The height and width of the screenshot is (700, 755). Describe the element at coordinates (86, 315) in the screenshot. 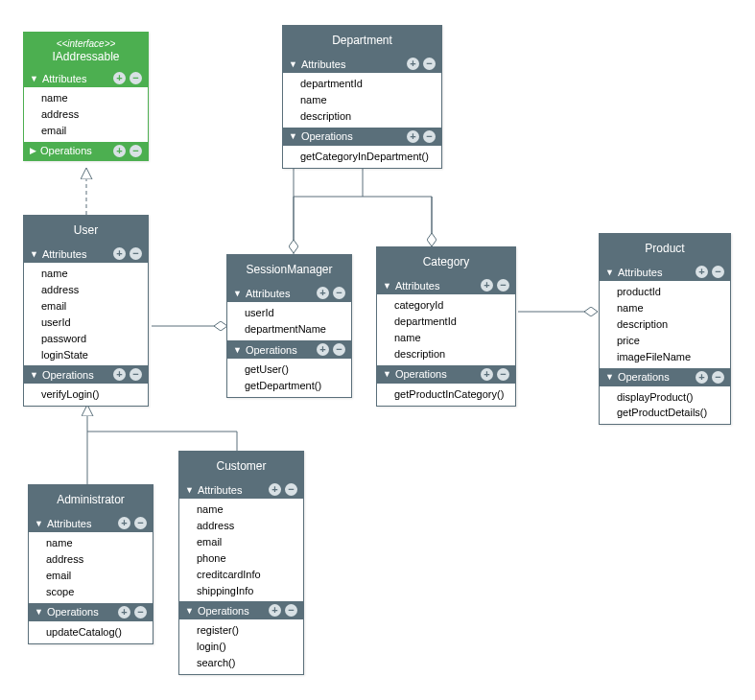

I see `attributes-body: name address email userId password login…` at that location.